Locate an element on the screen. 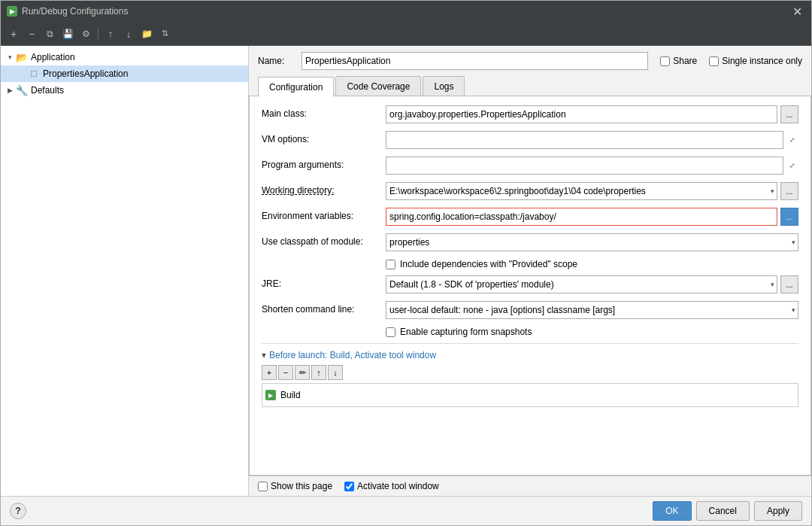 The height and width of the screenshot is (526, 812). tree-item-application: ▾ 📂 Application is located at coordinates (125, 57).